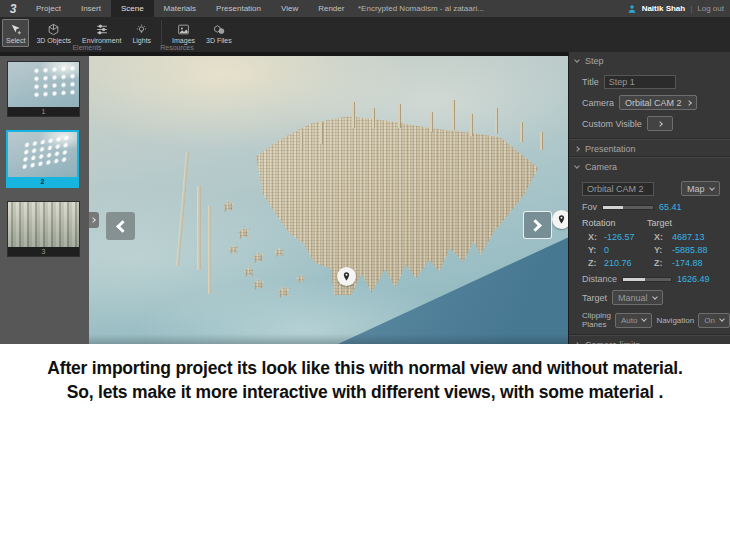  What do you see at coordinates (48, 8) in the screenshot?
I see `menu-project: Project` at bounding box center [48, 8].